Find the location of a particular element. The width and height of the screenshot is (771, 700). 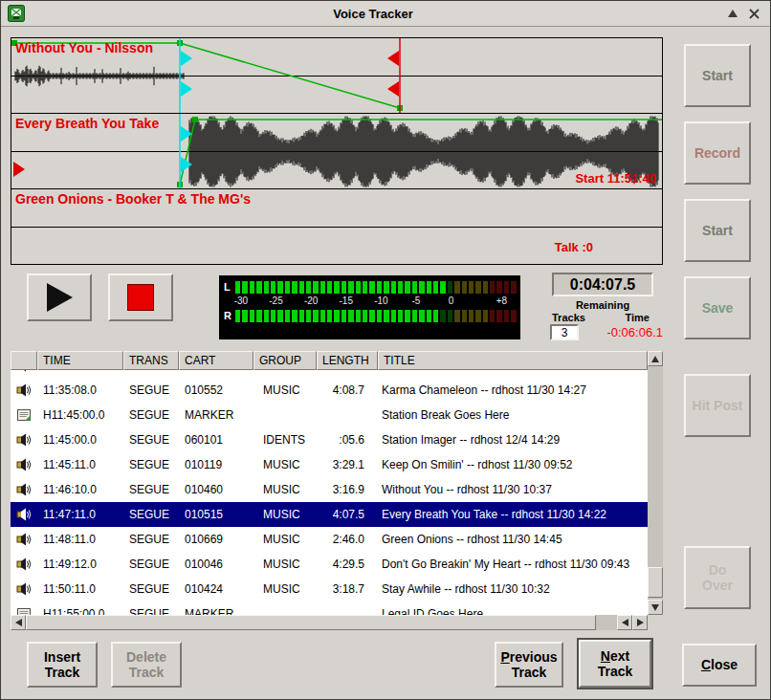

log-row: H11:55:00.0 SEGUE MARKER Legal ID Goes H… is located at coordinates (329, 608).